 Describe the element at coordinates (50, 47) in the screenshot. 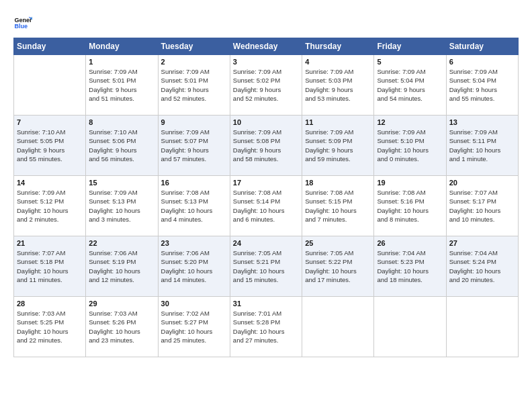

I see `header-sunday: Sunday` at that location.